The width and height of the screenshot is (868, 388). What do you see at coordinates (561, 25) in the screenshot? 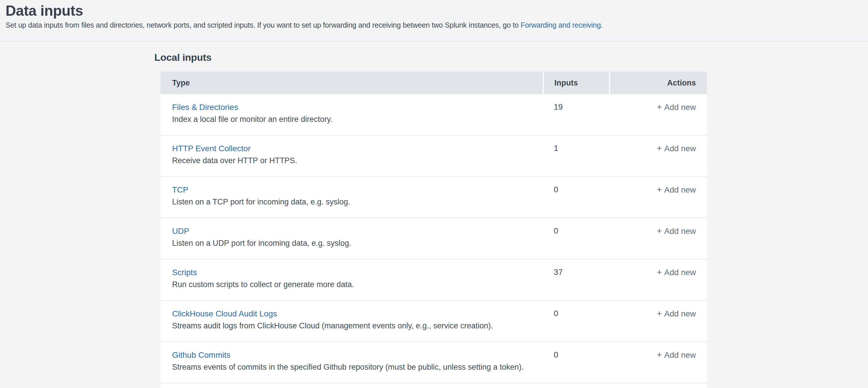
I see `forwarding-and-receiving-link: Forwarding and receiving` at bounding box center [561, 25].